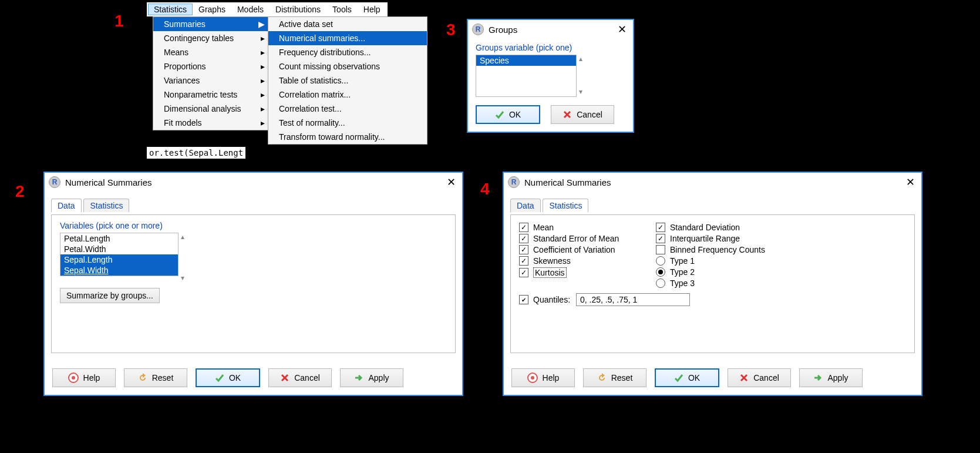  Describe the element at coordinates (348, 24) in the screenshot. I see `submenu-item-active-dataset: Active data set` at that location.